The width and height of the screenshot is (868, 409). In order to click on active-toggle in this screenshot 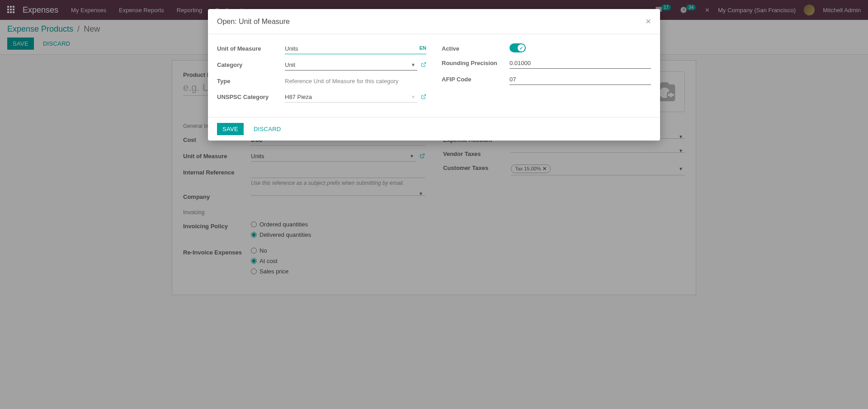, I will do `click(518, 48)`.